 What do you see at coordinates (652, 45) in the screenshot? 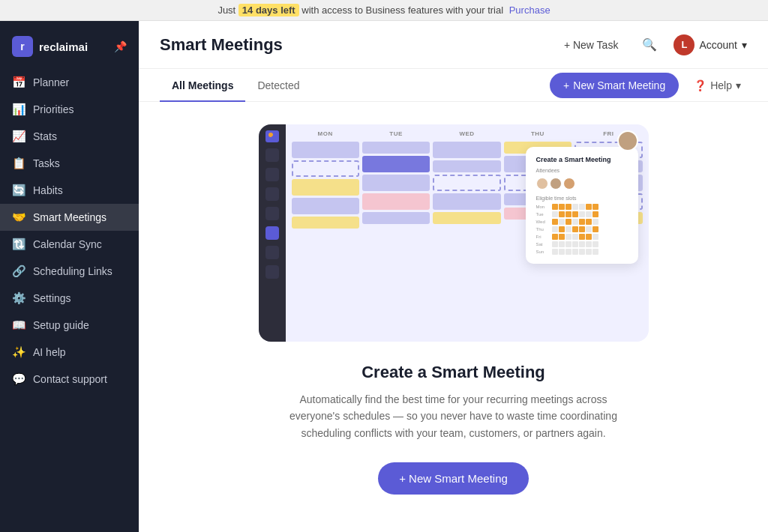
I see `header-actions: + New Task 🔍 L Account ▾` at bounding box center [652, 45].